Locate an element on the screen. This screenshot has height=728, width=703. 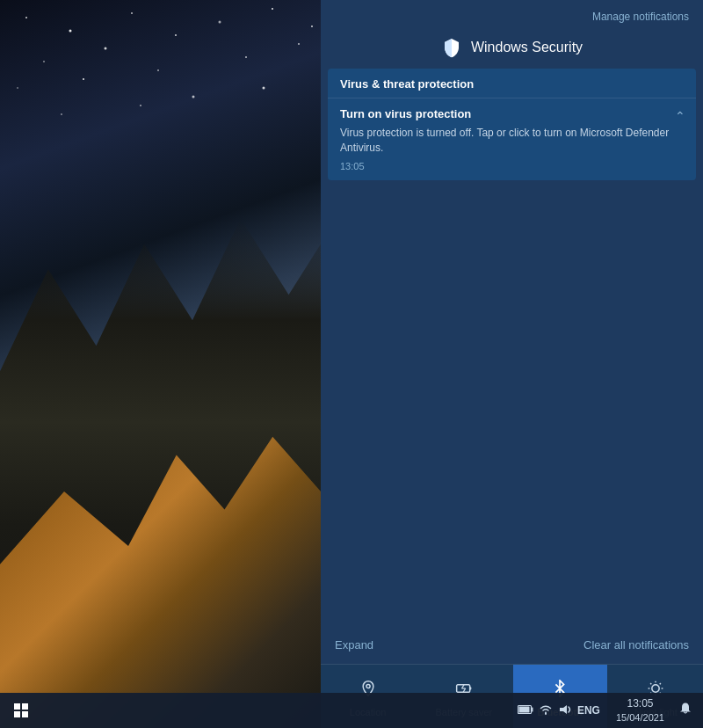
start-button is located at coordinates (21, 710).